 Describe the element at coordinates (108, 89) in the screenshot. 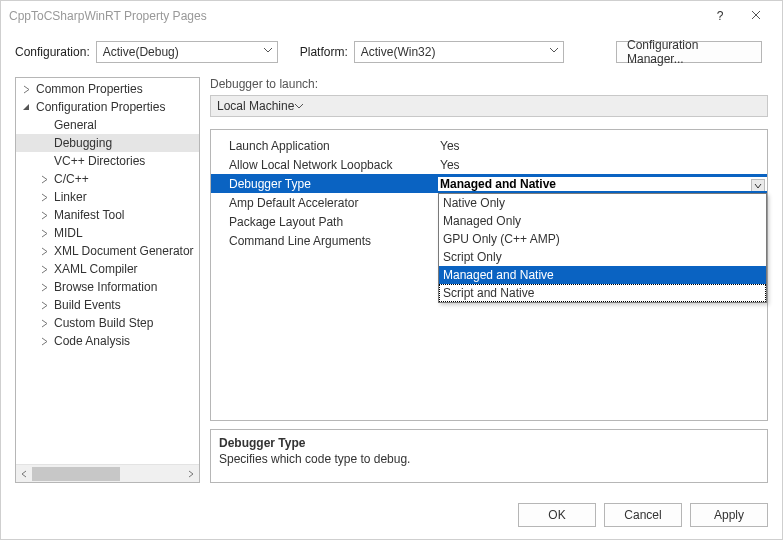

I see `tree-item: Common Properties` at that location.